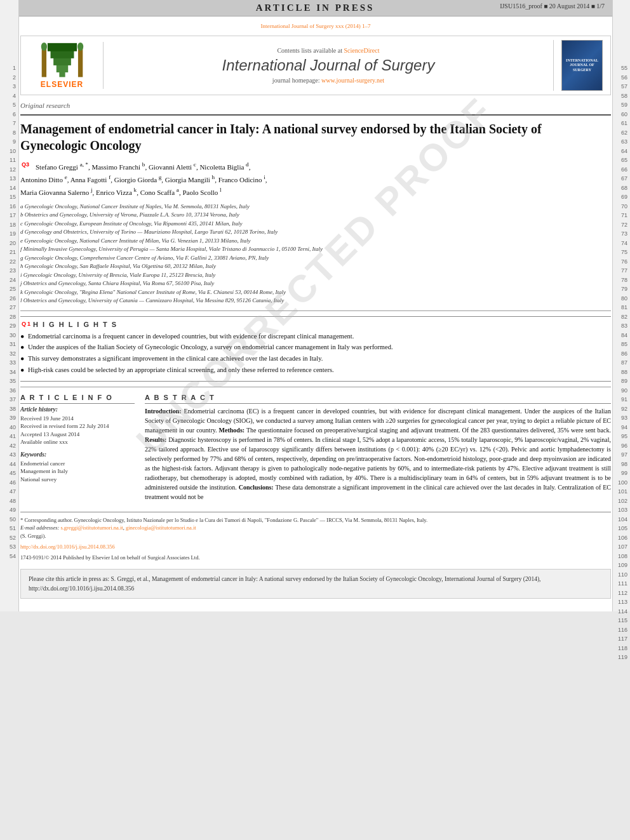 This screenshot has height=840, width=630. What do you see at coordinates (621, 565) in the screenshot?
I see `right-line-number: 109` at bounding box center [621, 565].